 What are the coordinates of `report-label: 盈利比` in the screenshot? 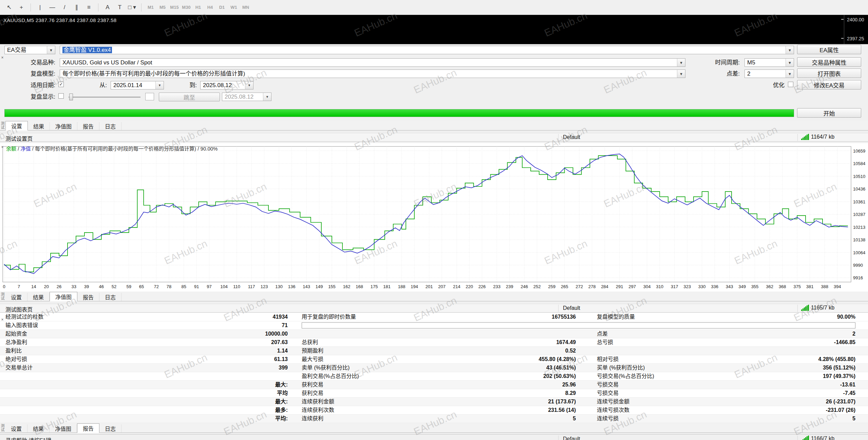 It's located at (14, 351).